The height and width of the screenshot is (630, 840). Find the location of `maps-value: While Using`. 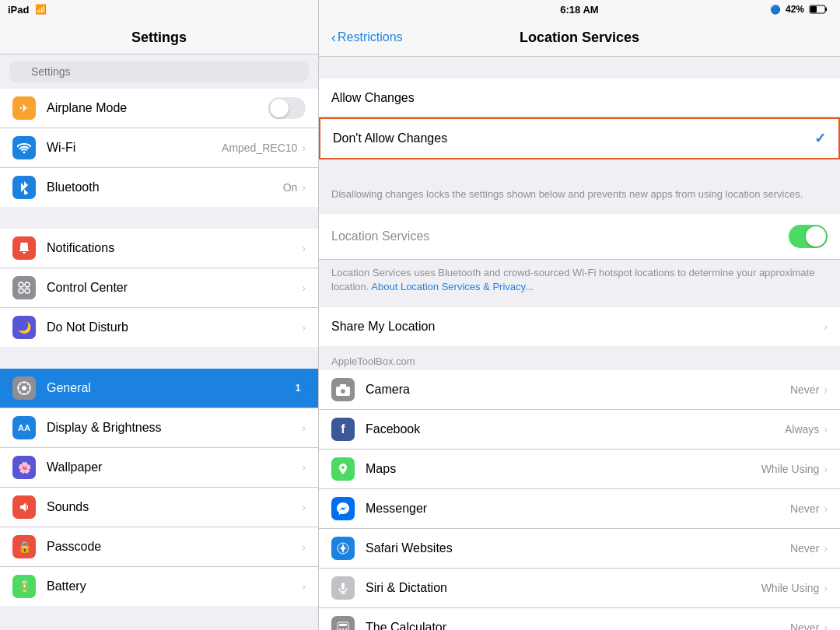

maps-value: While Using is located at coordinates (790, 469).